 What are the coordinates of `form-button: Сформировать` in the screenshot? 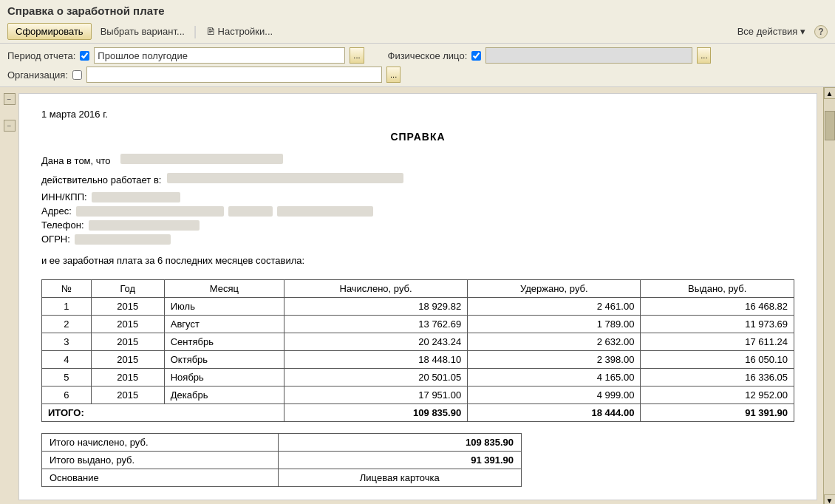 It's located at (50, 31).